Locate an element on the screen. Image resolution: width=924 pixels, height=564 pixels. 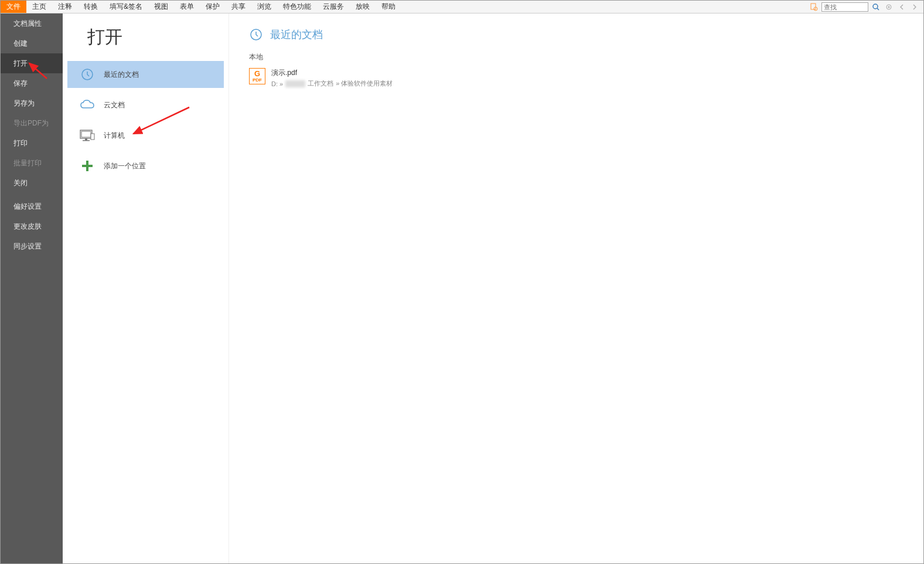
nav-next-icon is located at coordinates (915, 7).